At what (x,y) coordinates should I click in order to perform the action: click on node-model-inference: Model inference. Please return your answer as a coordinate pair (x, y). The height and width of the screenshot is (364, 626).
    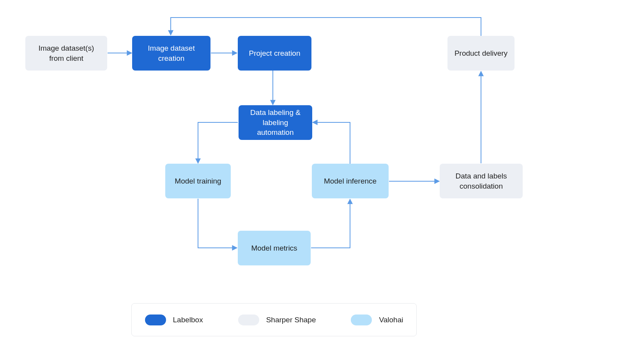
    Looking at the image, I should click on (350, 181).